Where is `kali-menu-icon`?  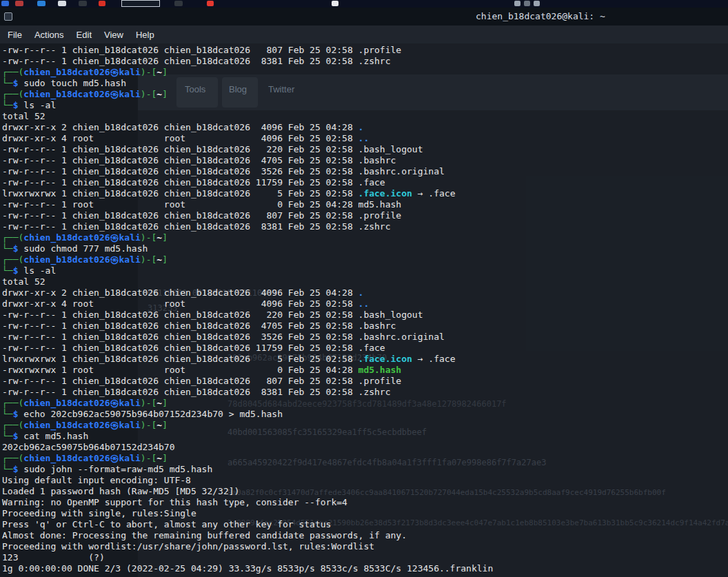
kali-menu-icon is located at coordinates (6, 3).